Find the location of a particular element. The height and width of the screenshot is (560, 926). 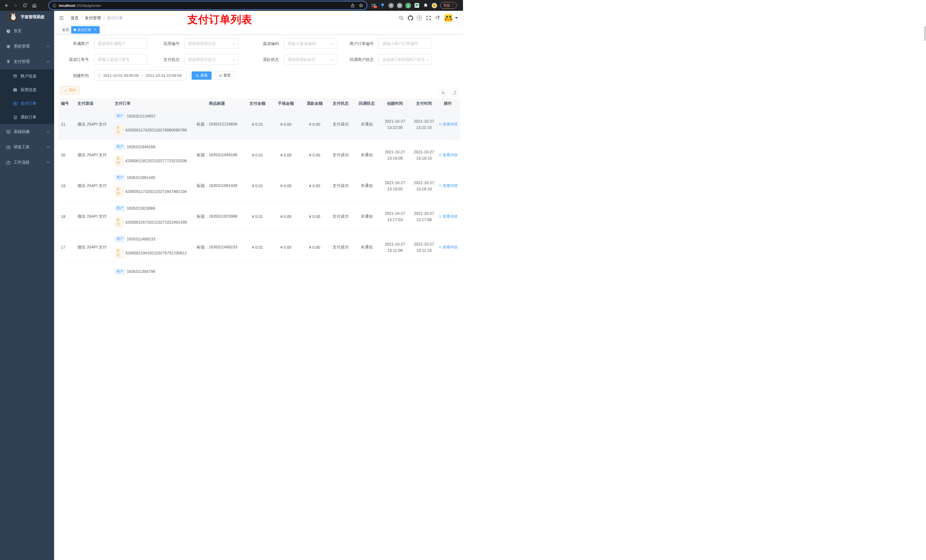

table-row: 18 微信 JSAPI 支付 商户1635311823086 支付4200001… is located at coordinates (259, 216).